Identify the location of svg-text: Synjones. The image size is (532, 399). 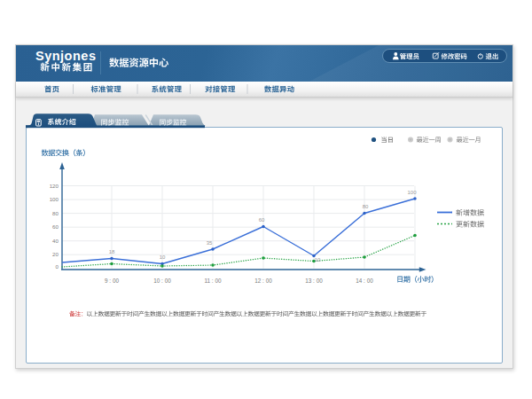
(66, 56).